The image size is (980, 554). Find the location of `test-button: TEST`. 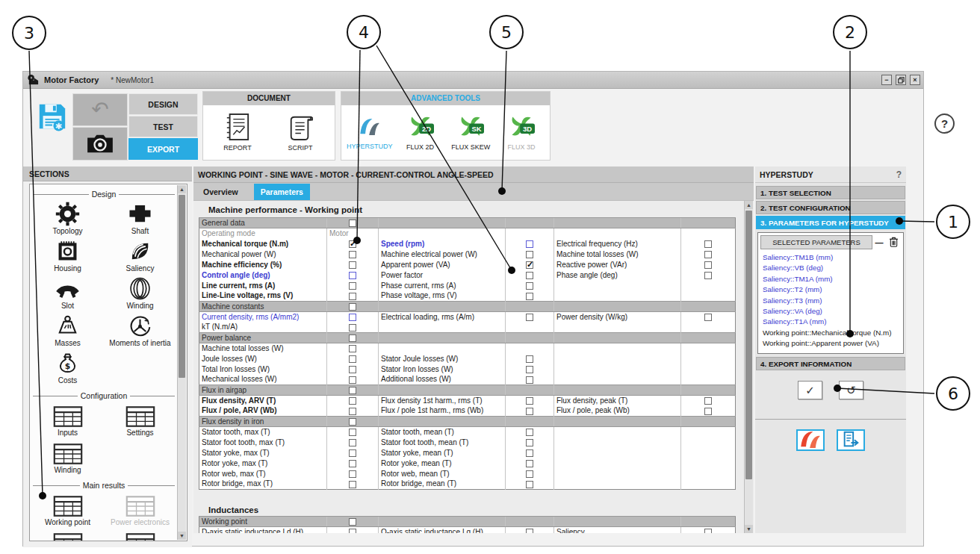

test-button: TEST is located at coordinates (163, 127).